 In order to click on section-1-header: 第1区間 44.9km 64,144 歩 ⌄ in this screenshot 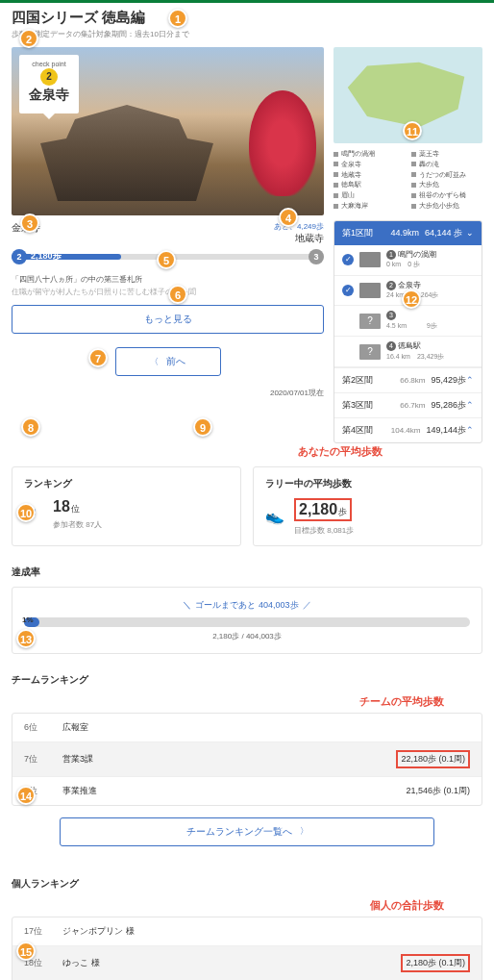, I will do `click(408, 233)`.